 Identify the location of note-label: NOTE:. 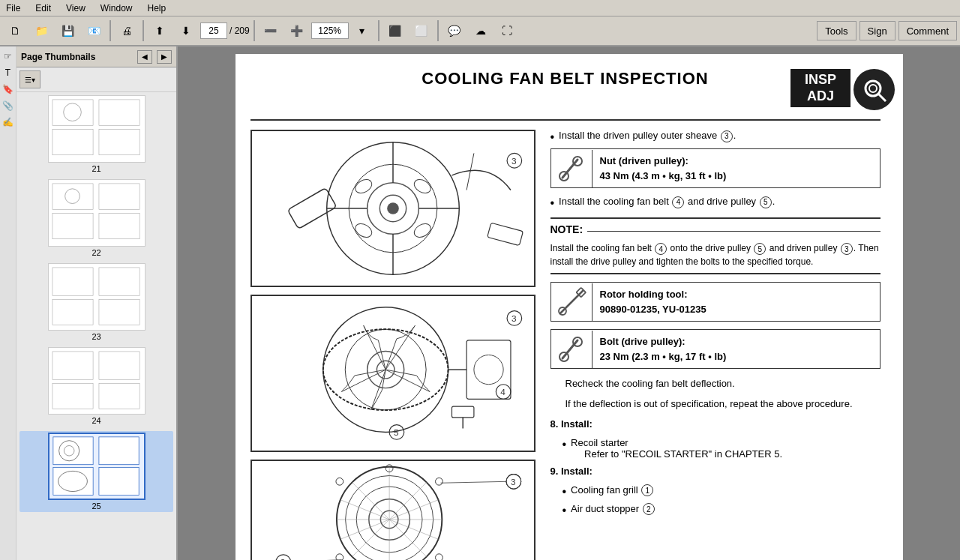
(567, 229).